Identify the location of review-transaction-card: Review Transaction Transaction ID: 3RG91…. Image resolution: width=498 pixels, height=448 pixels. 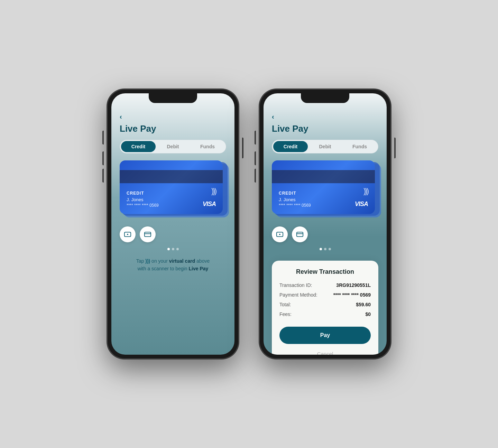
(325, 308).